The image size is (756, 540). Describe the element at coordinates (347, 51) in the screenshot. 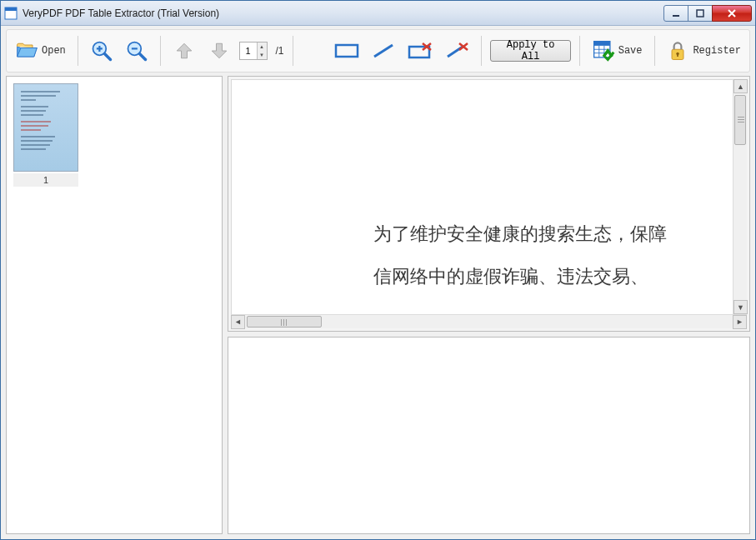

I see `draw-rect-button` at that location.